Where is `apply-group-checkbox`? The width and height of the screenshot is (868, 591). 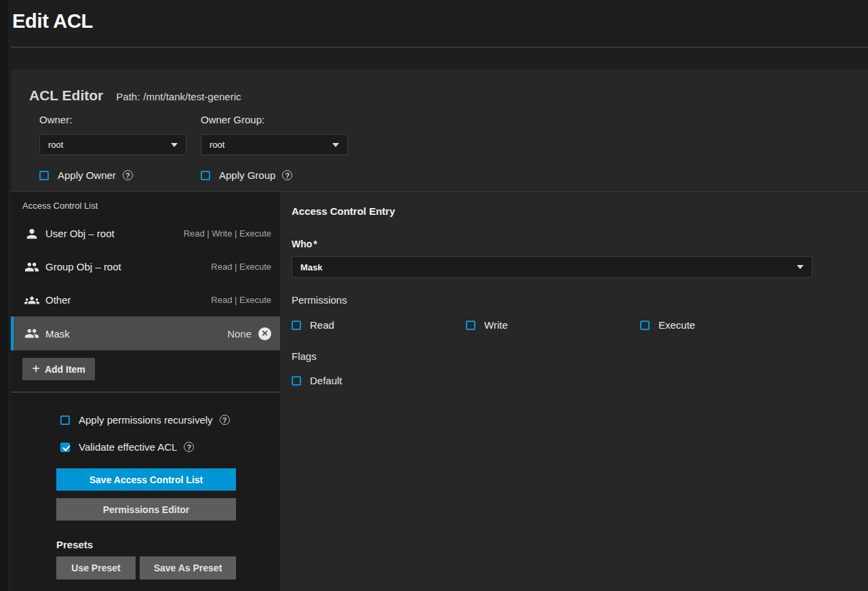
apply-group-checkbox is located at coordinates (205, 176).